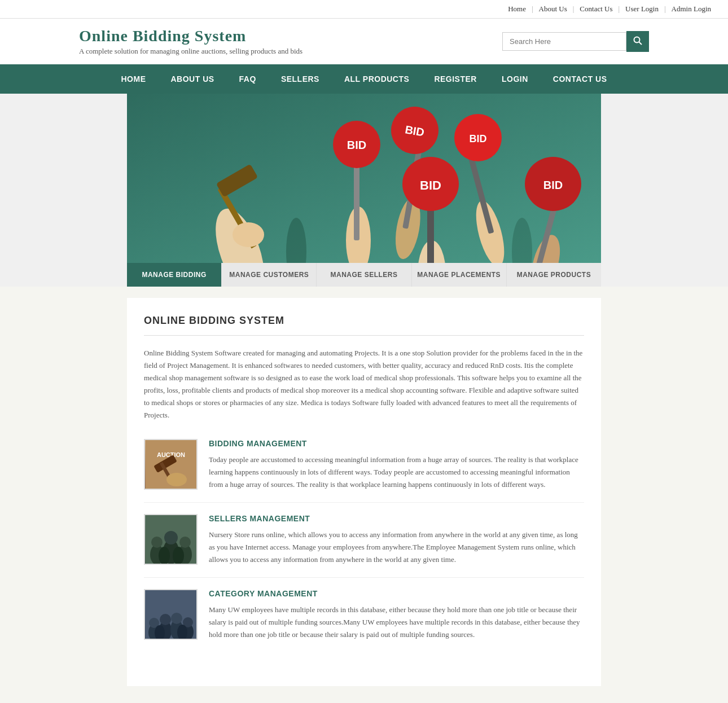 The image size is (728, 703). What do you see at coordinates (364, 325) in the screenshot?
I see `section-title: ONLINE BIDDING SYSTEM` at bounding box center [364, 325].